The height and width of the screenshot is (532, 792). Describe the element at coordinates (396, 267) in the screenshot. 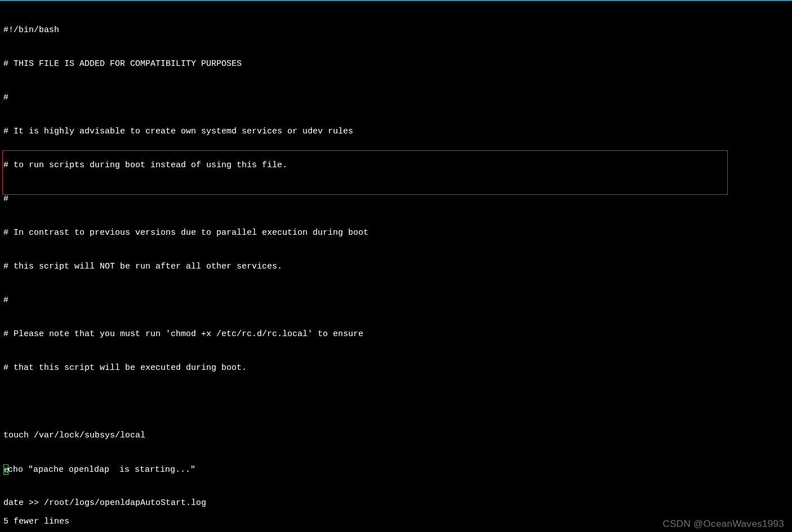

I see `file-line: # this script will NOT be run after all …` at that location.